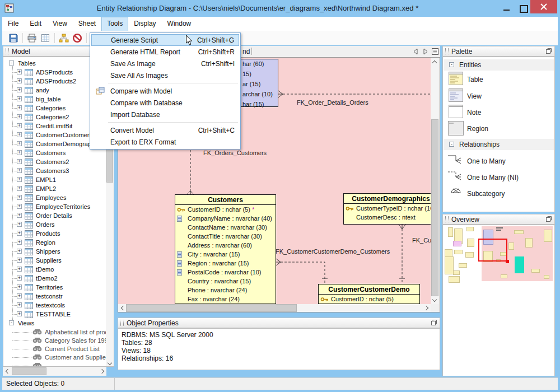 The height and width of the screenshot is (392, 560). What do you see at coordinates (13, 38) in the screenshot?
I see `save-icon` at bounding box center [13, 38].